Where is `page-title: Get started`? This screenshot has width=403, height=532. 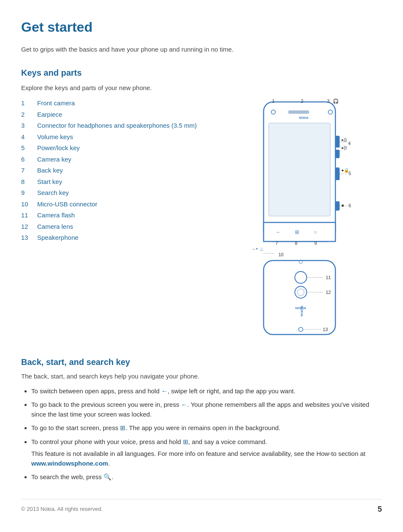
page-title: Get started is located at coordinates (202, 27).